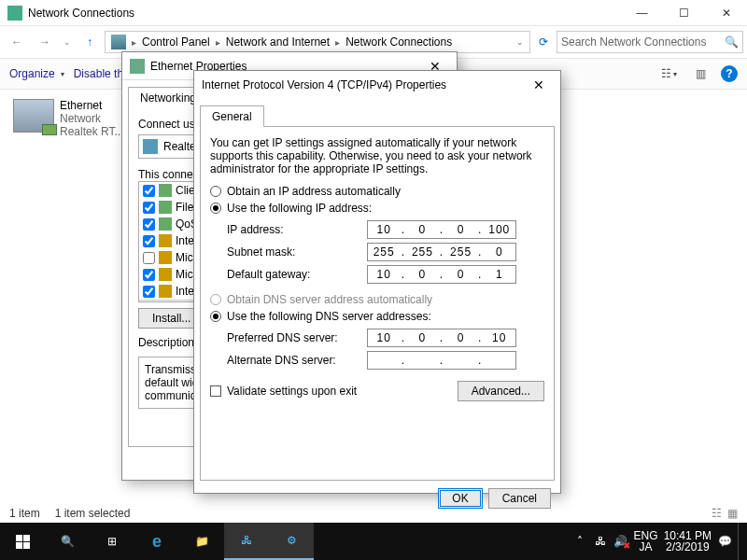 The height and width of the screenshot is (560, 747). I want to click on advanced-button: Advanced..., so click(500, 391).